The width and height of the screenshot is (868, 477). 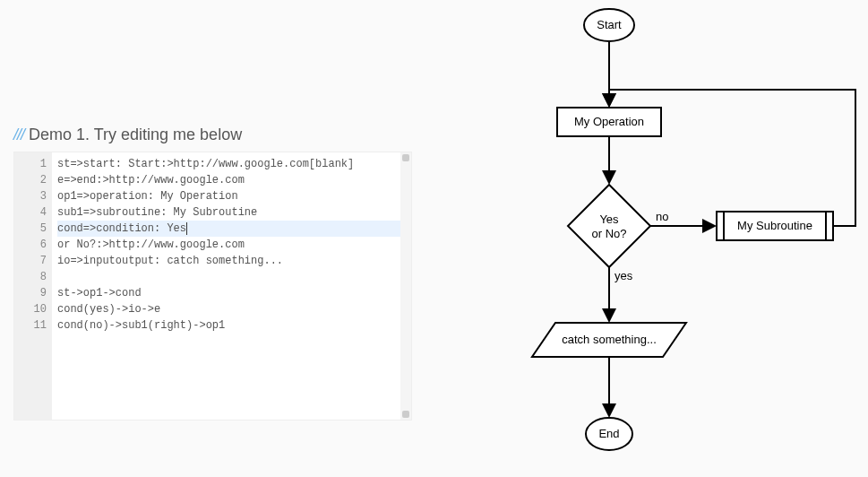 I want to click on code-line: or No?:>http://www.google.com, so click(x=235, y=245).